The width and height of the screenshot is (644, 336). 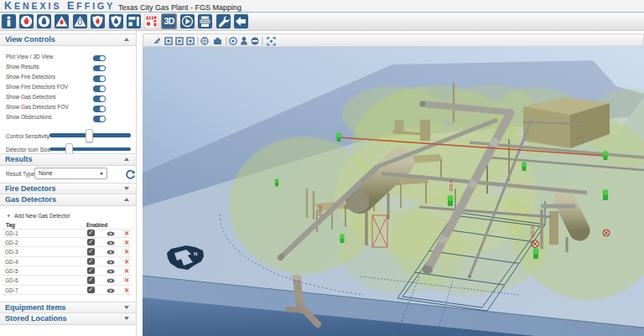 What do you see at coordinates (169, 21) in the screenshot?
I see `svg-text: 3D` at bounding box center [169, 21].